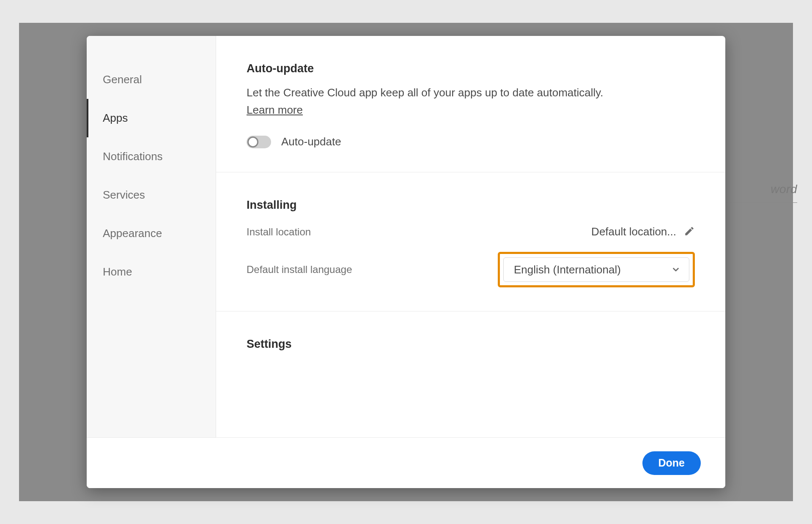 This screenshot has width=812, height=524. I want to click on language-highlight: English (International), so click(596, 270).